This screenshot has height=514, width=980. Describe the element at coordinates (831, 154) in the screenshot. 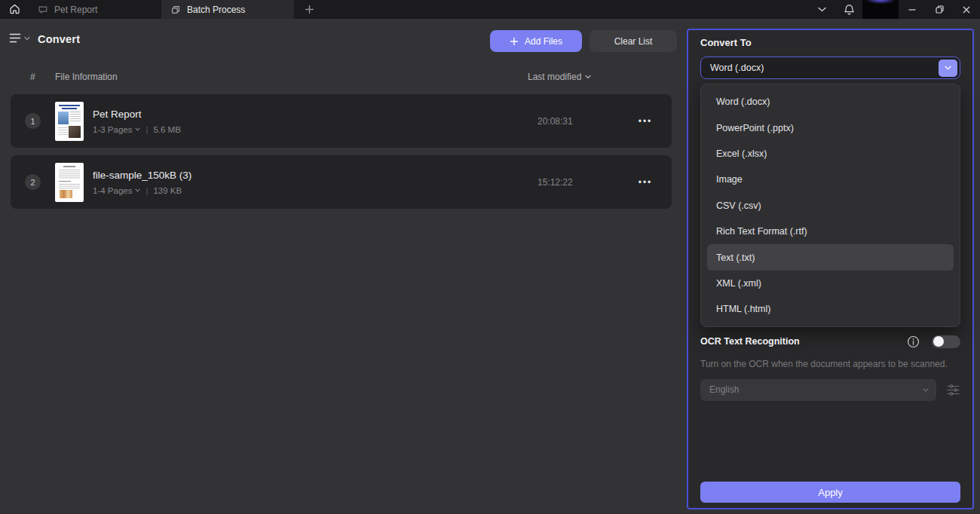

I see `format-option: Excel (.xlsx)` at that location.